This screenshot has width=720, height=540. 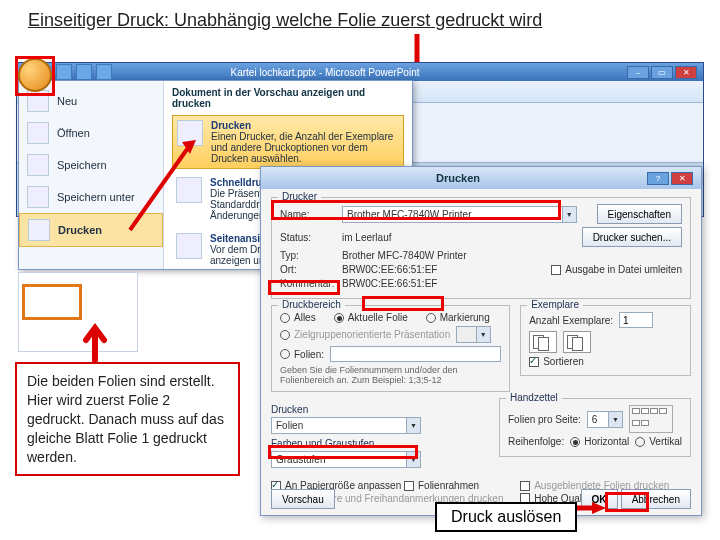 What do you see at coordinates (303, 499) in the screenshot?
I see `preview-button: Vorschau` at bounding box center [303, 499].